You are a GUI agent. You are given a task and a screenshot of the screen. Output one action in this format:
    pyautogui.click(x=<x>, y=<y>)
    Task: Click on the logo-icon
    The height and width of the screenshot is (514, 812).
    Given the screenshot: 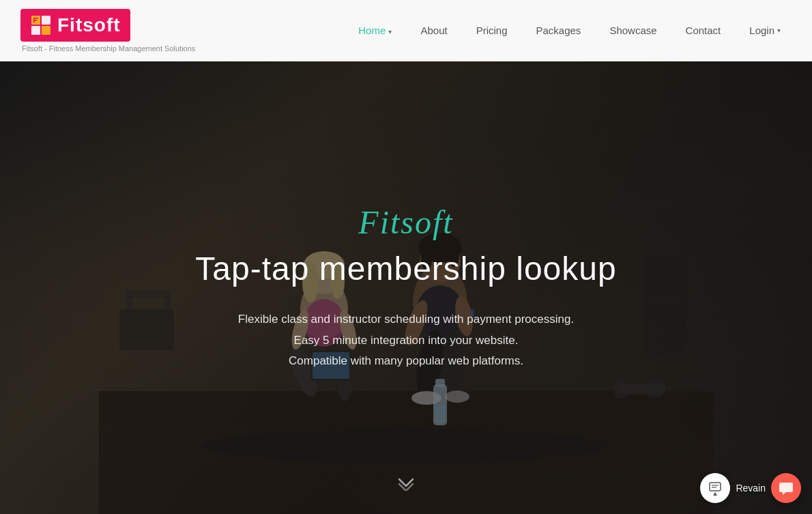 What is the action you would take?
    pyautogui.click(x=41, y=25)
    